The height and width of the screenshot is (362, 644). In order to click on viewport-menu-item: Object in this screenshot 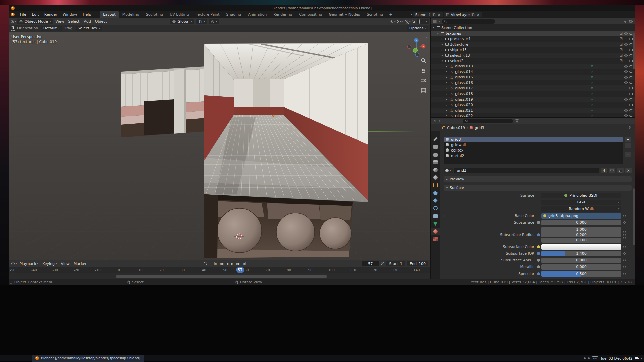, I will do `click(101, 21)`.